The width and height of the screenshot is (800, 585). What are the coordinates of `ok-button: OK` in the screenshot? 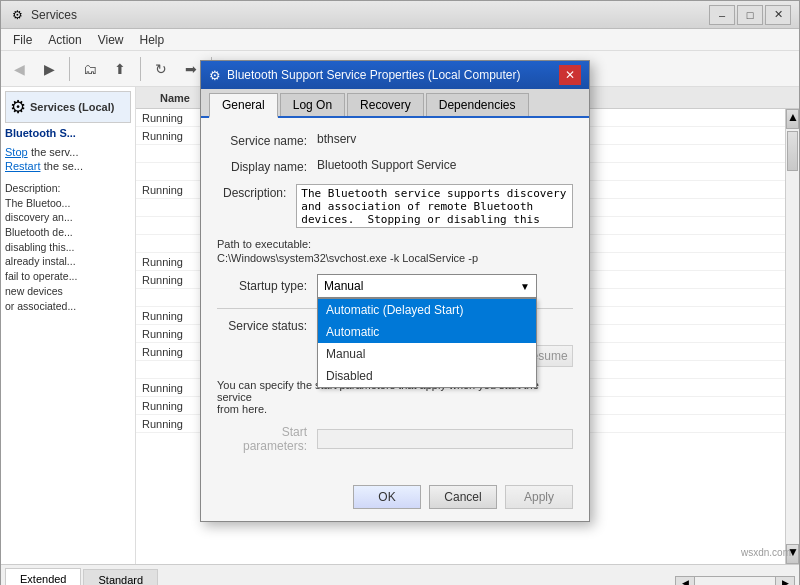 It's located at (387, 497).